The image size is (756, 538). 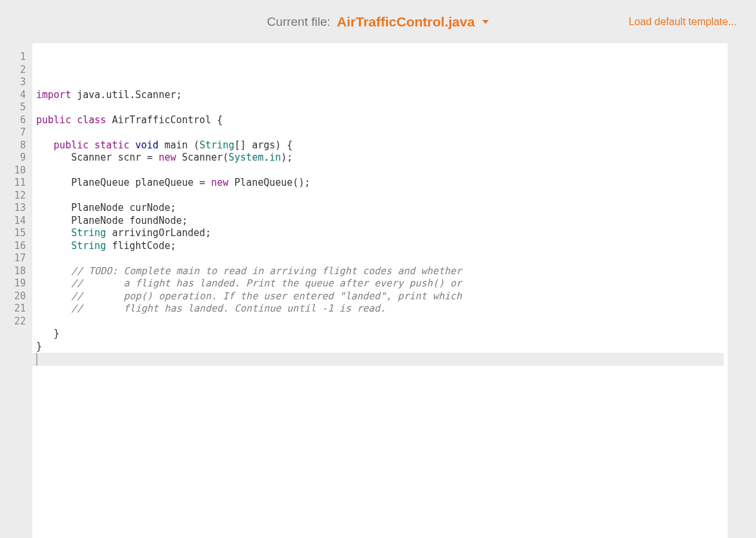 What do you see at coordinates (382, 284) in the screenshot?
I see `code-line: // a flight has landed. Print the queue …` at bounding box center [382, 284].